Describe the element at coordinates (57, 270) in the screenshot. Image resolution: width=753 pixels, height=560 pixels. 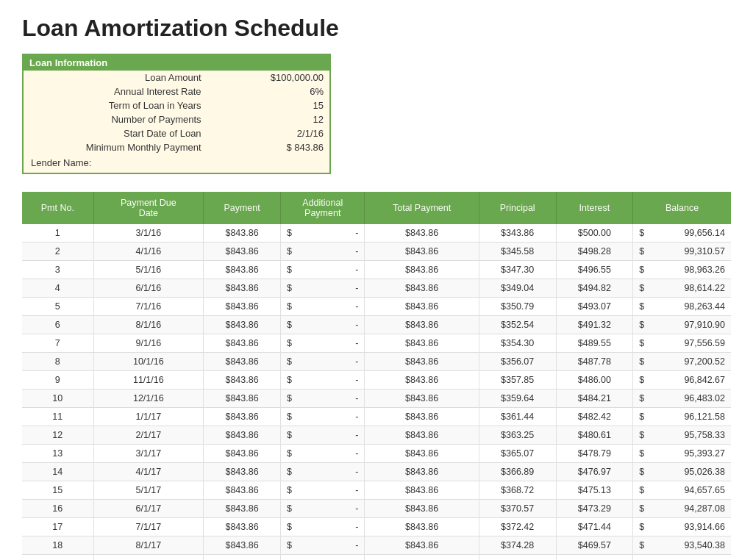
I see `payment-number: 3` at that location.